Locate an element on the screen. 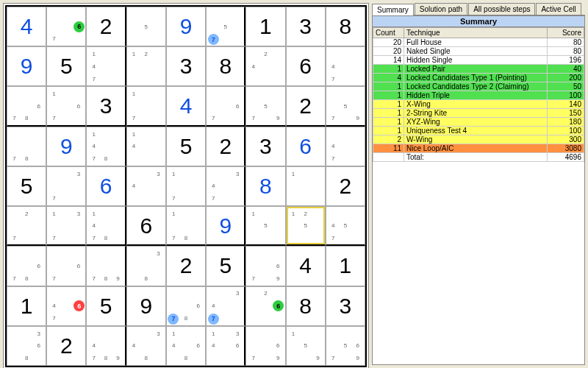 This screenshot has width=588, height=368. cell-r7c3: 789 is located at coordinates (106, 266).